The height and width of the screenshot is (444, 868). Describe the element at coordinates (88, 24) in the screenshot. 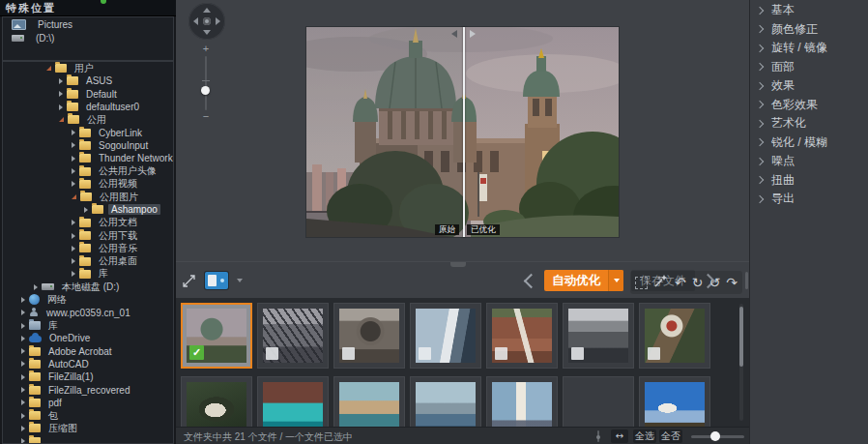

I see `location-item-pictures: Pictures` at that location.